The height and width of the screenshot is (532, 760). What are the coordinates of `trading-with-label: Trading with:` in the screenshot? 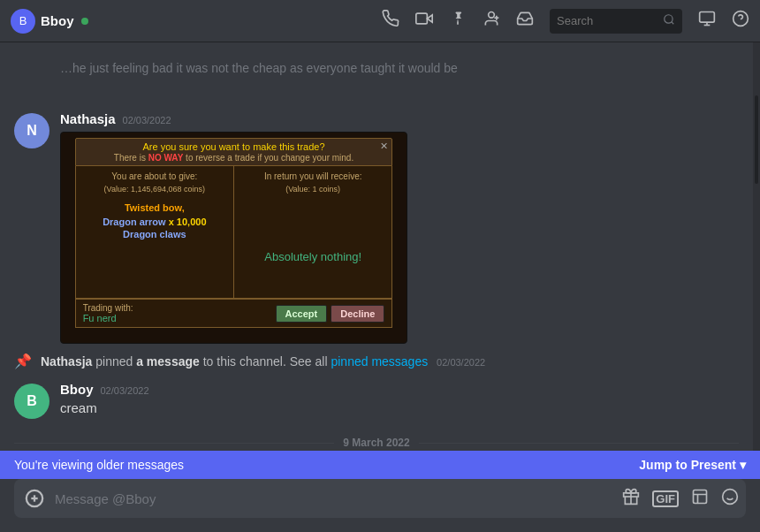 It's located at (108, 308).